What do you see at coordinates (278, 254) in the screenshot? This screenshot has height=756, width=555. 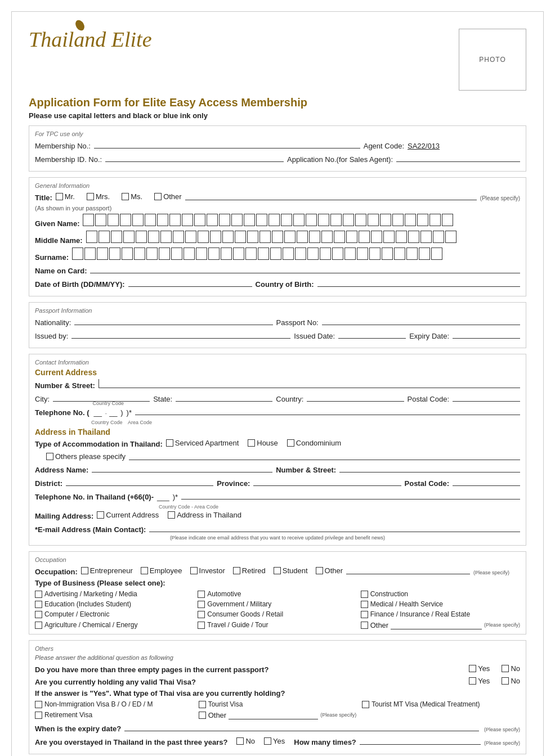 I see `surname-row: Surname:` at bounding box center [278, 254].